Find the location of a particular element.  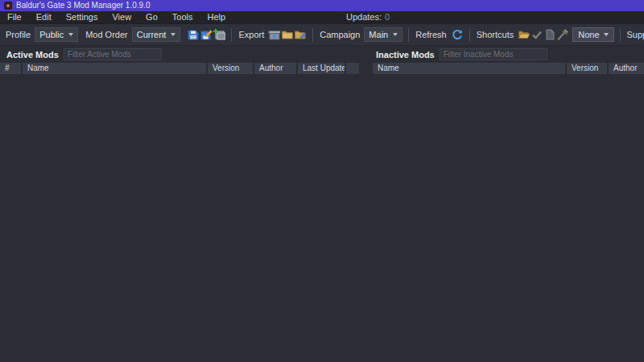

folder-icon is located at coordinates (287, 35).